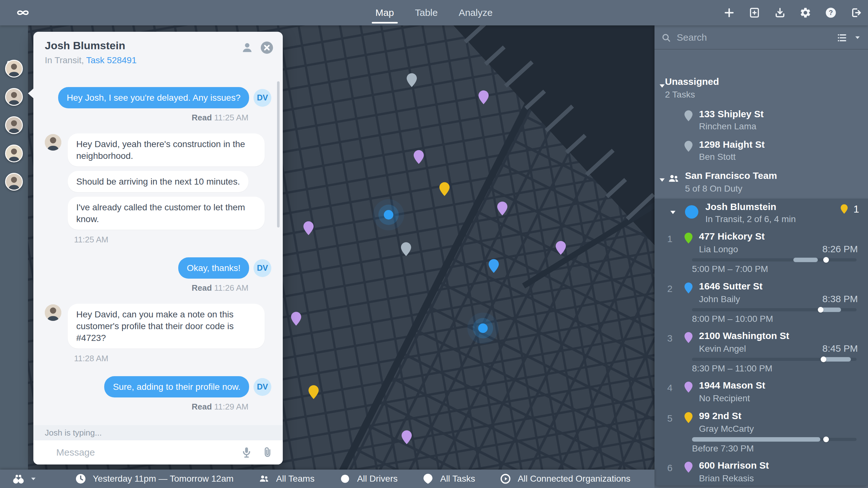  What do you see at coordinates (733, 319) in the screenshot?
I see `stop-time-window: 8:00 PM – 10:00 PM` at bounding box center [733, 319].